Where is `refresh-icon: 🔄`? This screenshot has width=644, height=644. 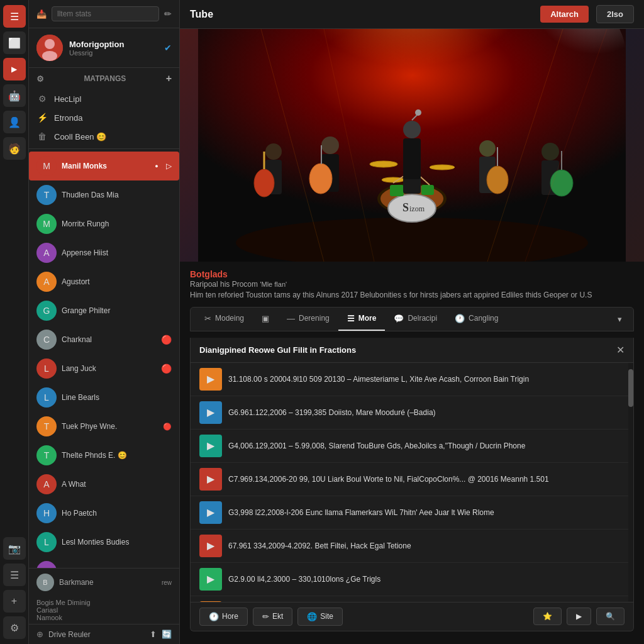
refresh-icon: 🔄 is located at coordinates (167, 634).